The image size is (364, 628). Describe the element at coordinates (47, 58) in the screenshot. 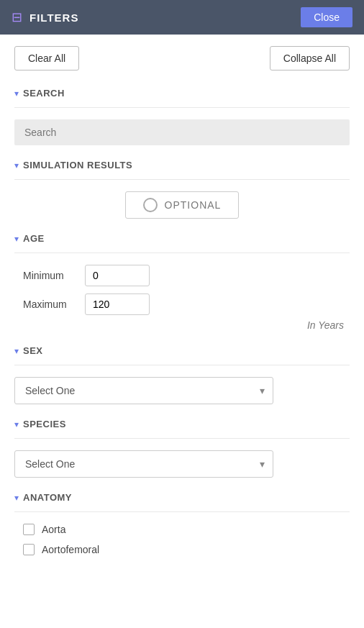

I see `clear-all-button: Clear All` at that location.